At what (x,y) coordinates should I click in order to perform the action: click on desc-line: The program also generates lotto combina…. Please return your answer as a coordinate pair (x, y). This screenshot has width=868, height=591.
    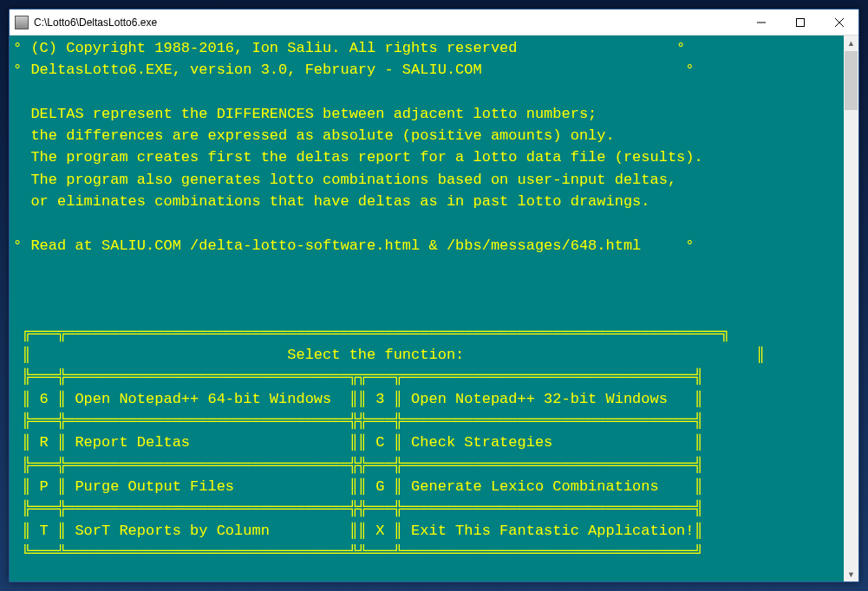
    Looking at the image, I should click on (345, 180).